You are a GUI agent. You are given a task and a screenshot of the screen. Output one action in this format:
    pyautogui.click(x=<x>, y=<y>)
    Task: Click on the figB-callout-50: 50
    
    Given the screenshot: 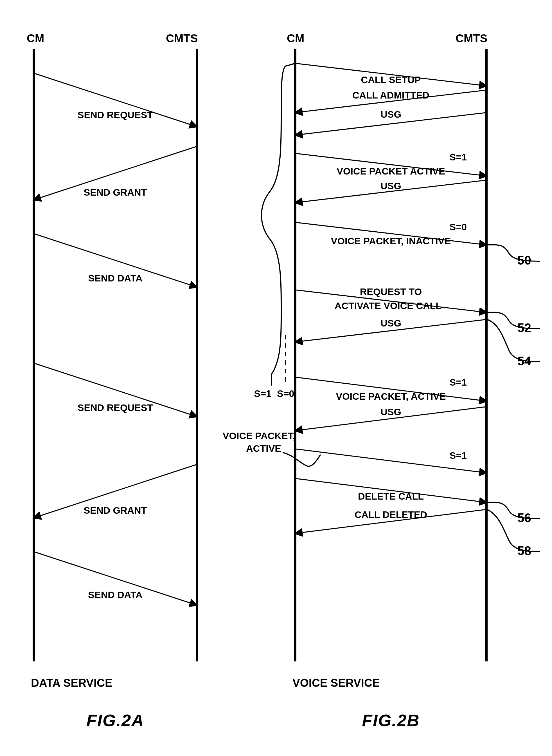 What is the action you would take?
    pyautogui.click(x=524, y=260)
    